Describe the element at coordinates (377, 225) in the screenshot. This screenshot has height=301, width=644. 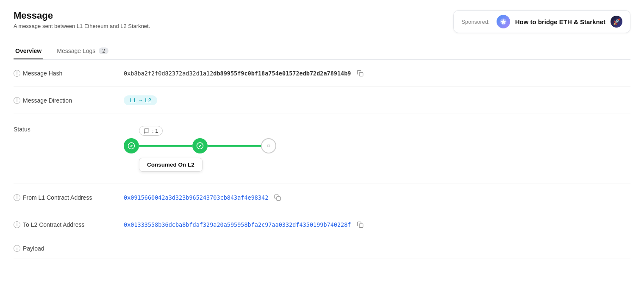
I see `to-l2-value: 0x01333558b36dcba8bfdaf329a20a595958bfa2…` at that location.